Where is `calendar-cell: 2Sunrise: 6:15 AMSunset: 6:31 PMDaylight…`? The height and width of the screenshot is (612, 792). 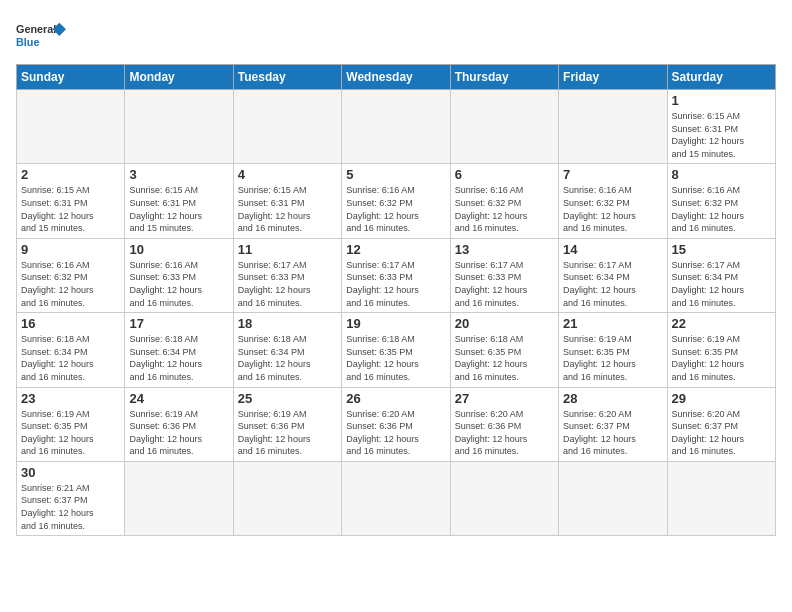
calendar-cell: 2Sunrise: 6:15 AMSunset: 6:31 PMDaylight… is located at coordinates (71, 201).